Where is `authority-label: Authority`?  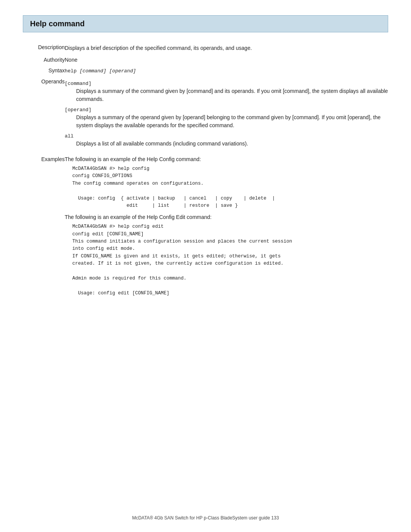 authority-label: Authority is located at coordinates (44, 60).